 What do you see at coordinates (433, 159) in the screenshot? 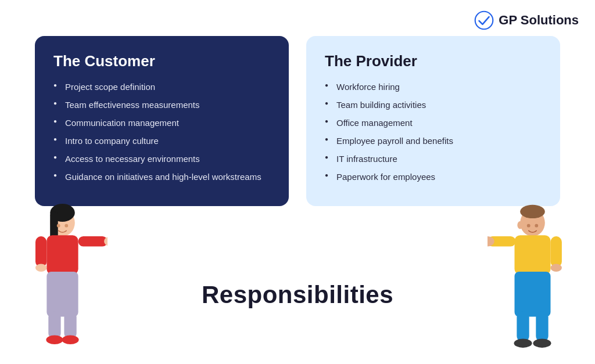
I see `list-item: IT infrastructure` at bounding box center [433, 159].